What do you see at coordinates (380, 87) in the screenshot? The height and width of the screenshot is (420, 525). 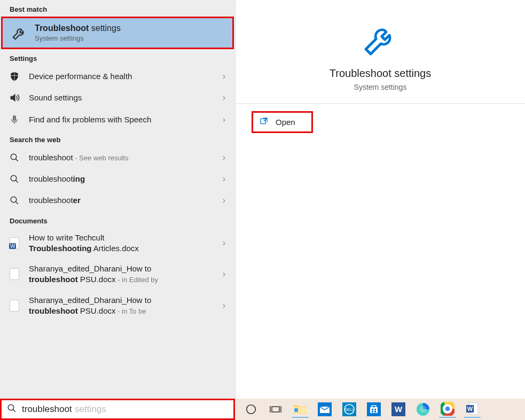 I see `detail-subtitle: System settings` at bounding box center [380, 87].